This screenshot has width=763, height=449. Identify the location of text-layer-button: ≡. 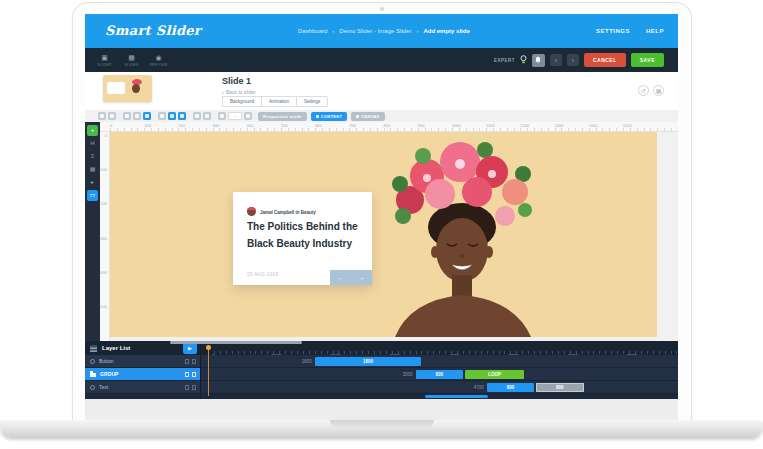
(92, 156).